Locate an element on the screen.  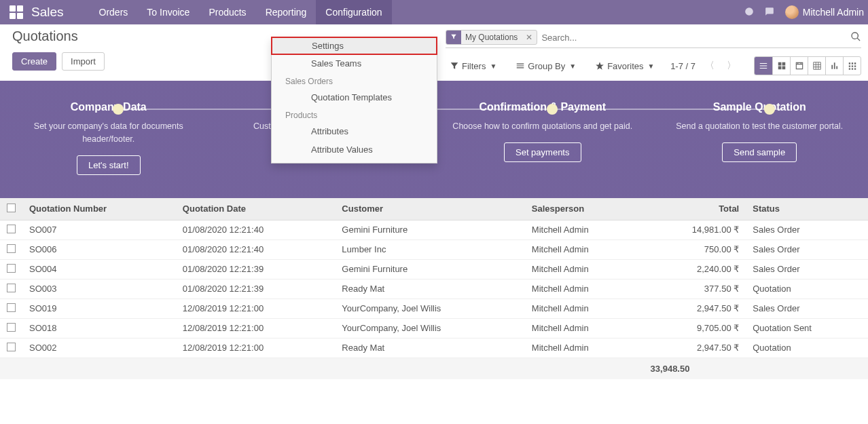
create-button: Create is located at coordinates (34, 61).